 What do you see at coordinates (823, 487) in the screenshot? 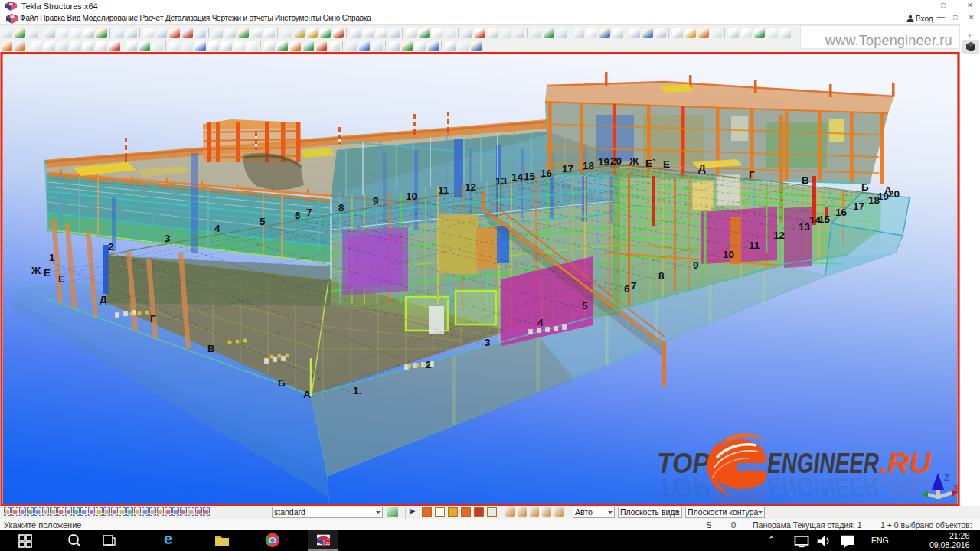
I see `svg-text: ENGINEER` at bounding box center [823, 487].